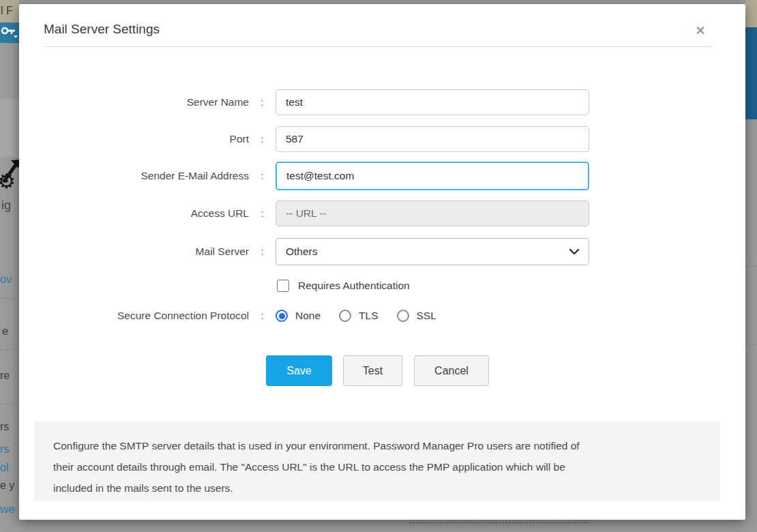 This screenshot has width=757, height=532. Describe the element at coordinates (134, 139) in the screenshot. I see `port-label: Port` at that location.